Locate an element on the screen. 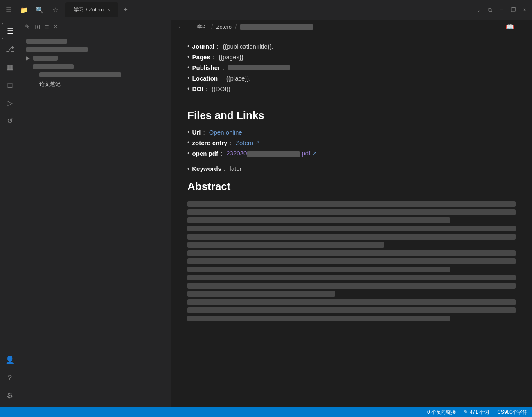 This screenshot has height=417, width=532. meta-journal: Journal: {{publicationTitle}}, is located at coordinates (352, 46).